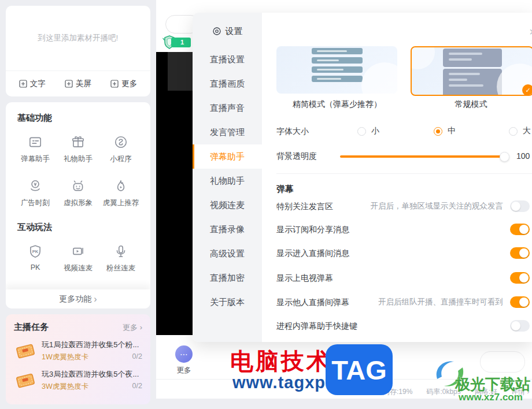 Image resolution: width=532 pixels, height=409 pixels. What do you see at coordinates (503, 362) in the screenshot?
I see `toolbar-pill-button` at bounding box center [503, 362].